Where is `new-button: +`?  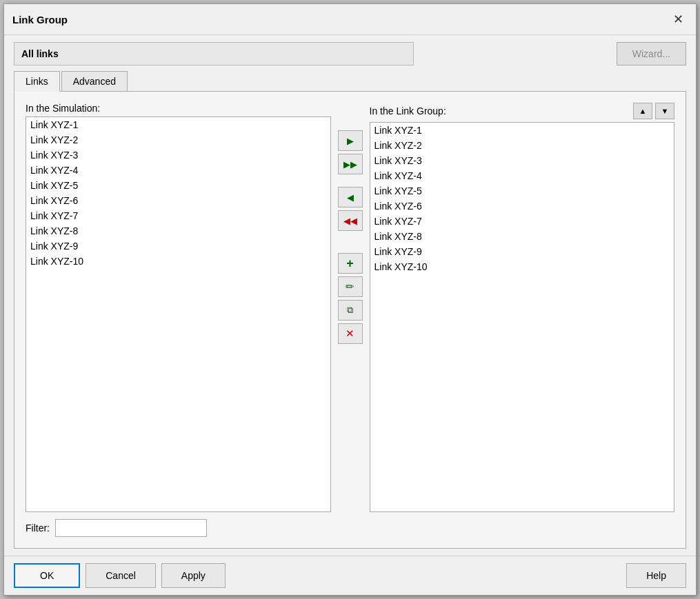
new-button: + is located at coordinates (350, 263).